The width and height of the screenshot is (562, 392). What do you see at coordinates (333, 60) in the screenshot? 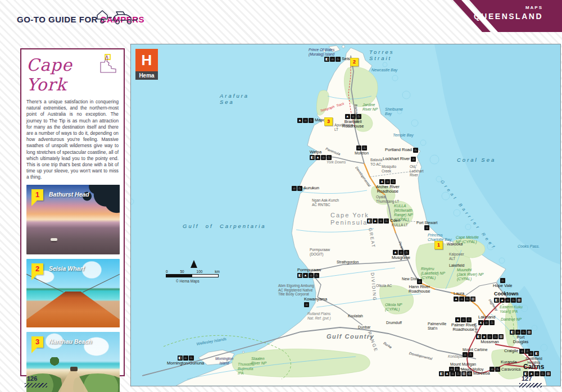
I see `poi-icon-row: ◧⌂♨` at bounding box center [333, 60].